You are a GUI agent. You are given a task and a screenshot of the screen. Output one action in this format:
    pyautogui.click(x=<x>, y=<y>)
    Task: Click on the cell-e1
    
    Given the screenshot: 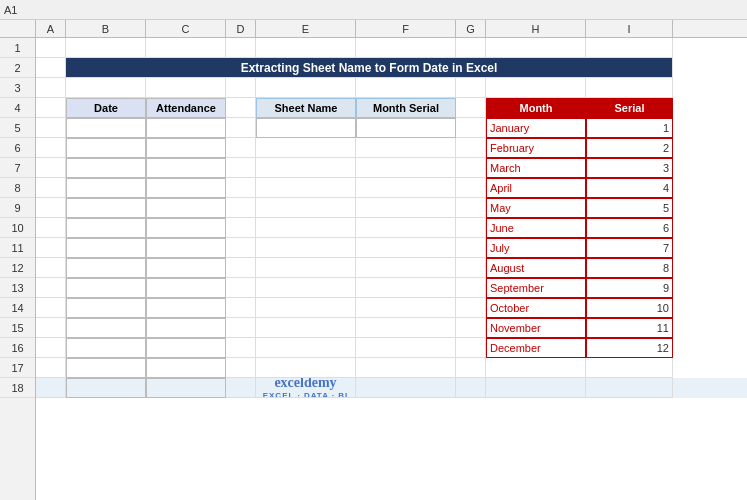 What is the action you would take?
    pyautogui.click(x=306, y=48)
    